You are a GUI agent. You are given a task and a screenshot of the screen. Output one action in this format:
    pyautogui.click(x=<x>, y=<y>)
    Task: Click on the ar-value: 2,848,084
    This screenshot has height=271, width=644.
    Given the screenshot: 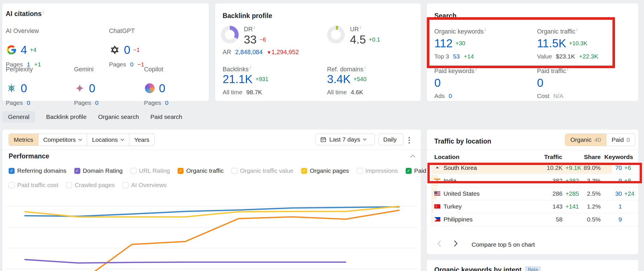 What is the action you would take?
    pyautogui.click(x=249, y=52)
    